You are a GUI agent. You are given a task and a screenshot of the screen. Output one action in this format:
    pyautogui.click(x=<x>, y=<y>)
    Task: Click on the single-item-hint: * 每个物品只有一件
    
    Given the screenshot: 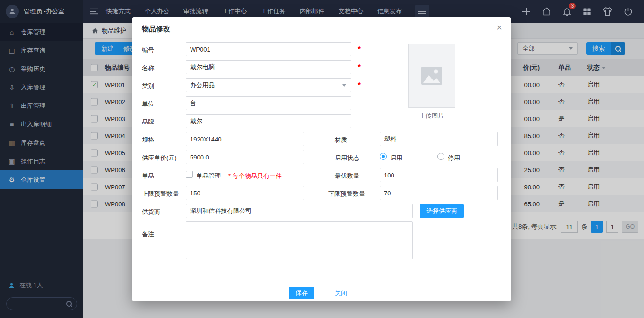 What is the action you would take?
    pyautogui.click(x=255, y=176)
    